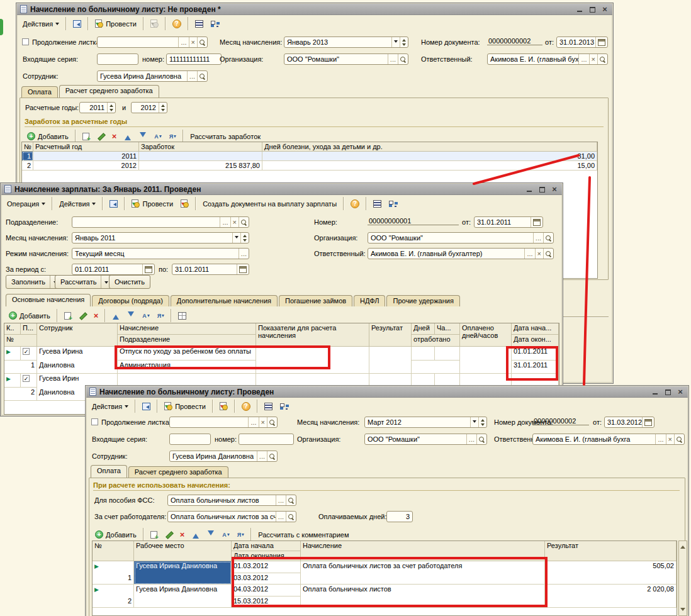 This screenshot has height=616, width=691. I want to click on tab-main-accruals: Основные начисления, so click(48, 300).